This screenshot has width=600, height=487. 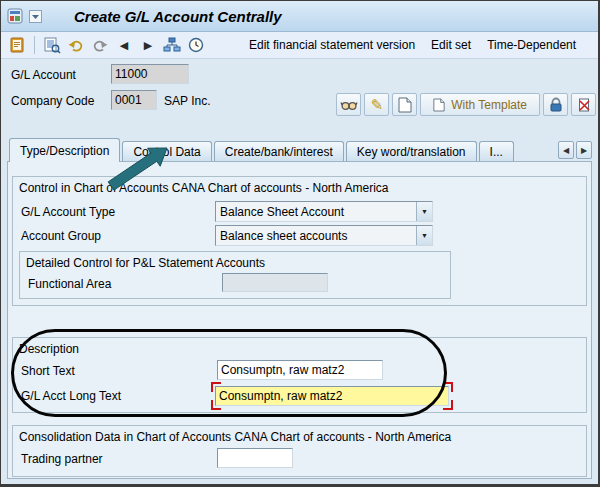 I want to click on trading-partner-row: Trading partner, so click(x=300, y=460).